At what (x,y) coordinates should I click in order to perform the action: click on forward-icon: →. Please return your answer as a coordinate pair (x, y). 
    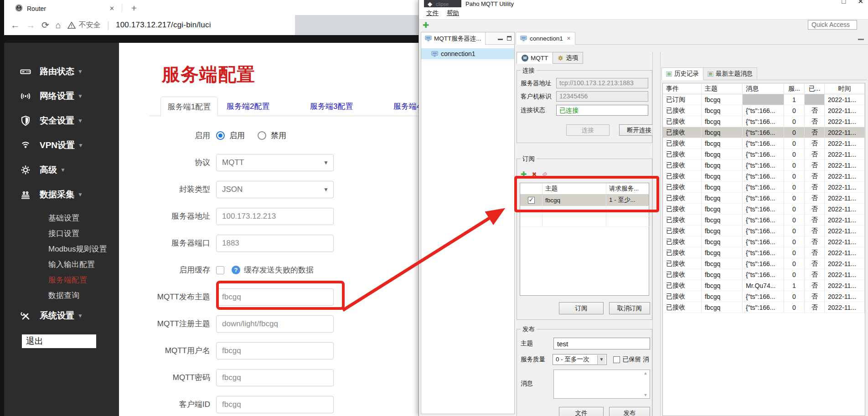
    Looking at the image, I should click on (31, 25).